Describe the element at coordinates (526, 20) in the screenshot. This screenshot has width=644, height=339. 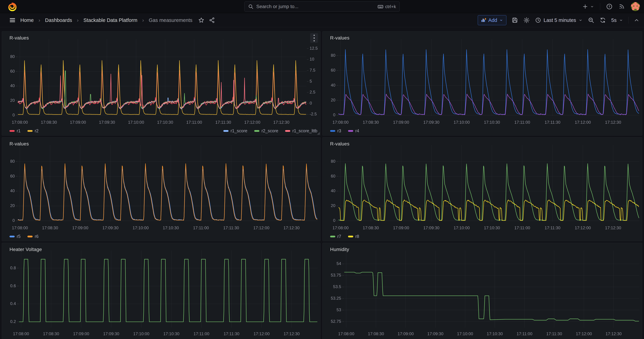
I see `settings-icon` at that location.